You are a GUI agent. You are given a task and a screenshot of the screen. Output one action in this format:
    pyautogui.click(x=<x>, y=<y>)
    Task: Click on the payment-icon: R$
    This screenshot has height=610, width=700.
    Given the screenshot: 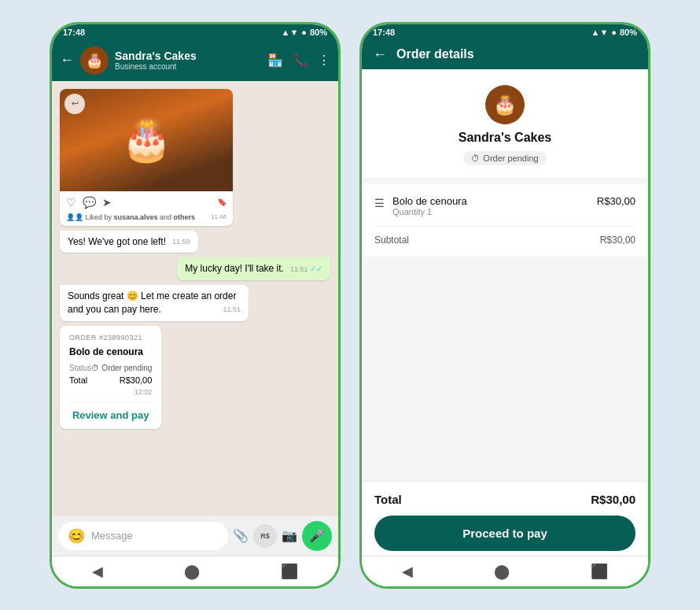 What is the action you would take?
    pyautogui.click(x=265, y=536)
    